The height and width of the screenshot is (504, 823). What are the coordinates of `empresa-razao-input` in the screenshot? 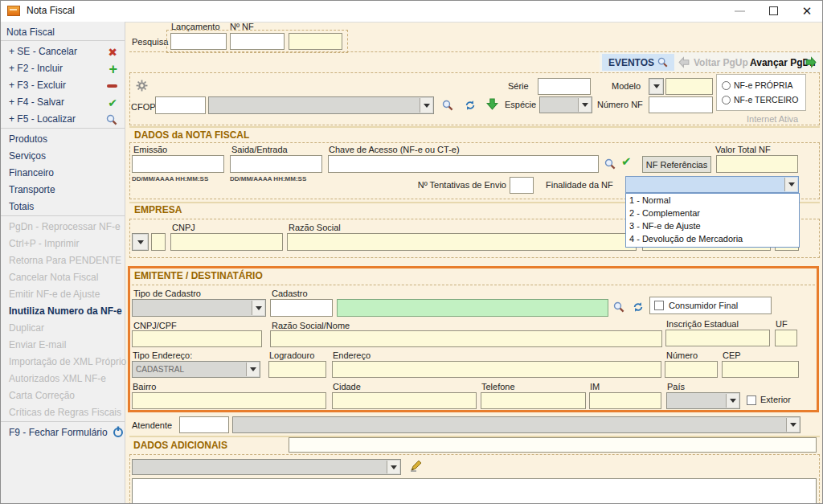 It's located at (461, 242).